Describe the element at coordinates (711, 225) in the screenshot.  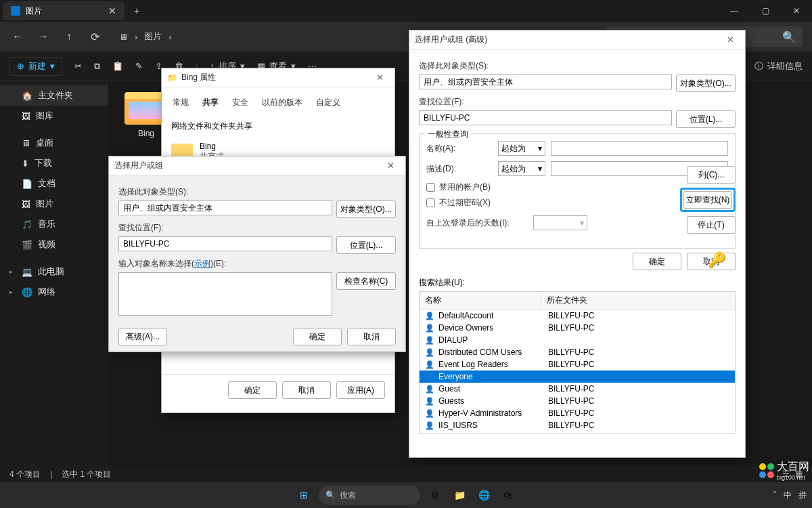
I see `stop-button: 停止(T)` at that location.